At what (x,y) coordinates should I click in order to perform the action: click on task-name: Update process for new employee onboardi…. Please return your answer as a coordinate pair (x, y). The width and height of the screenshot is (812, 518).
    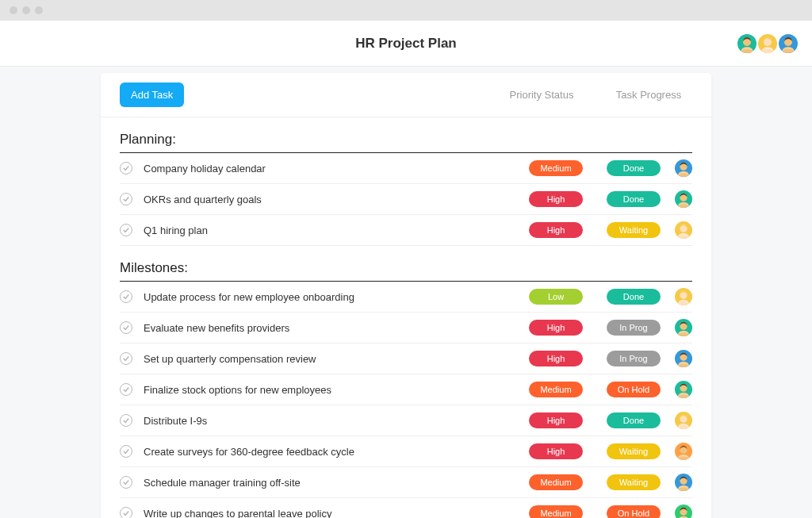
    Looking at the image, I should click on (336, 297).